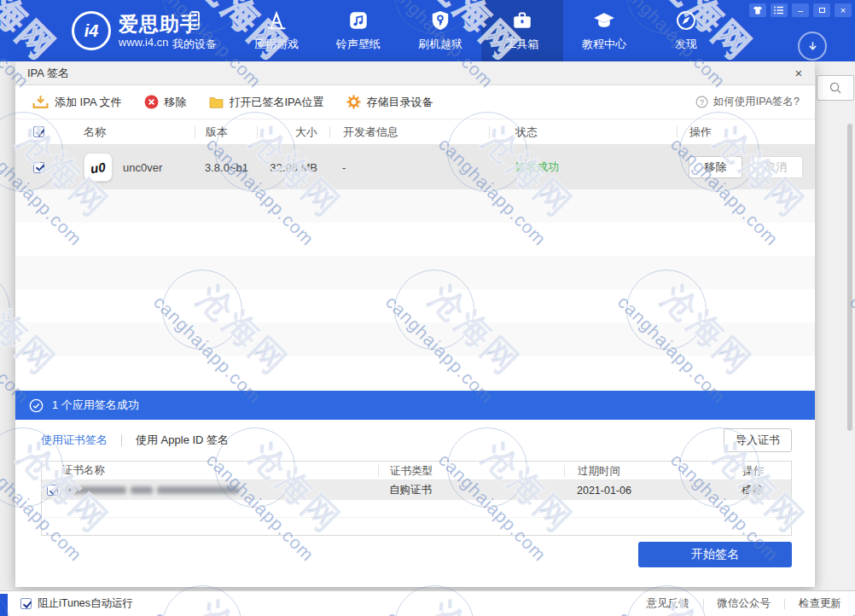 The height and width of the screenshot is (616, 855). What do you see at coordinates (53, 490) in the screenshot?
I see `cert-checkbox` at bounding box center [53, 490].